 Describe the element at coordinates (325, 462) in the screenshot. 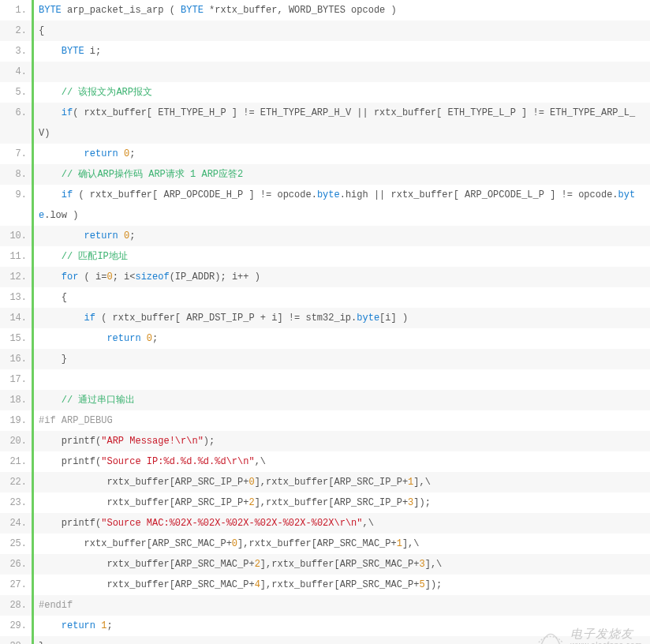

I see `code-line: 21. printf("Source IP:%d.%d.%d.%d\r\n",\` at that location.